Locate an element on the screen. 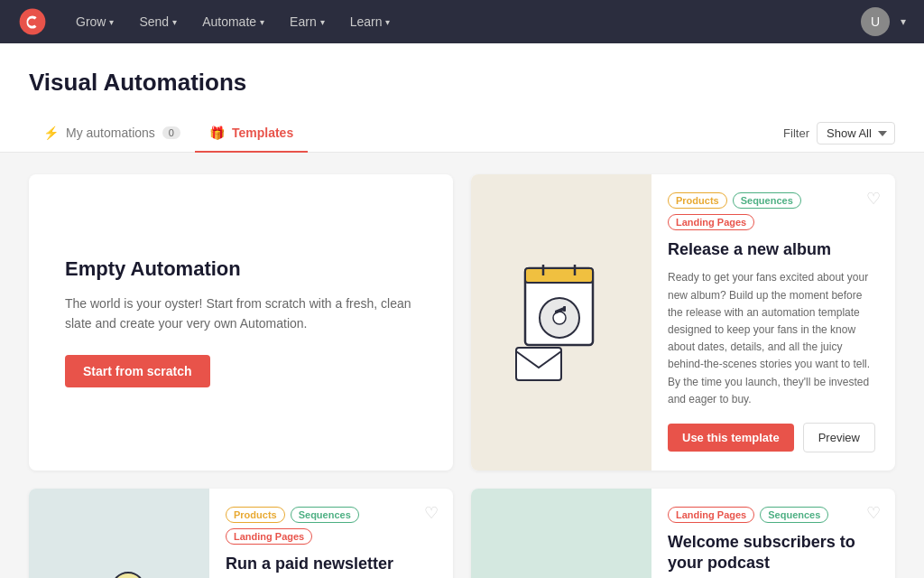 The image size is (924, 578). template-body-podcast: ♡ Landing Pages Sequences Welcome subscr… is located at coordinates (773, 533).